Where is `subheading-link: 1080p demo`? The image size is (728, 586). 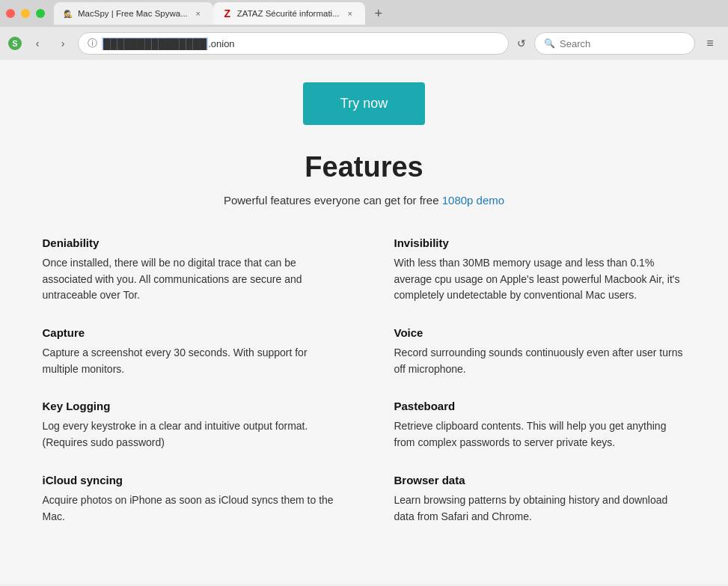
subheading-link: 1080p demo is located at coordinates (473, 201).